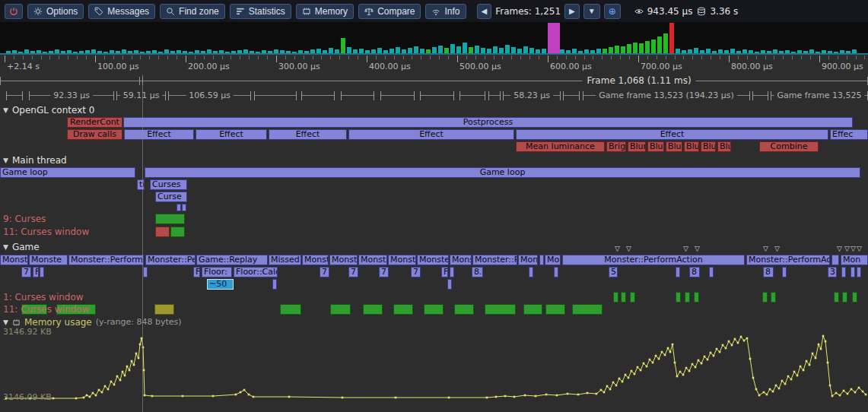 This screenshot has height=412, width=868. What do you see at coordinates (389, 11) in the screenshot?
I see `compare-button: Compare` at bounding box center [389, 11].